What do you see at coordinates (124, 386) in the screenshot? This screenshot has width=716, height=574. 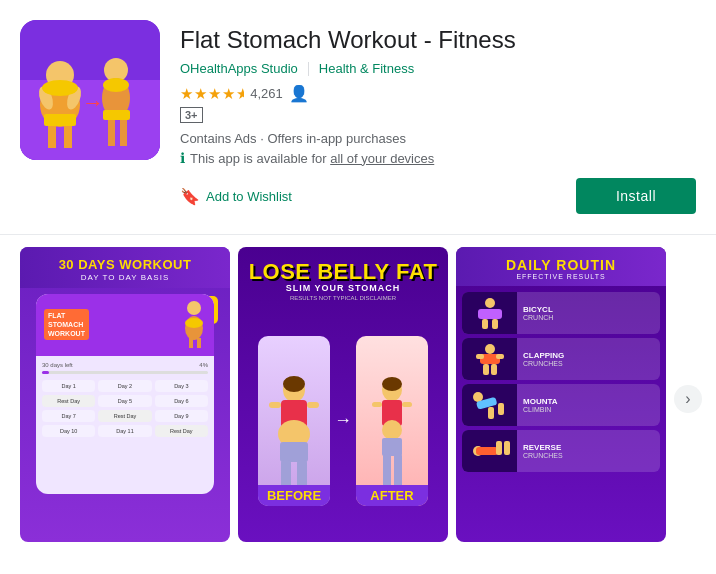 I see `day-cell: Day 2` at bounding box center [124, 386].